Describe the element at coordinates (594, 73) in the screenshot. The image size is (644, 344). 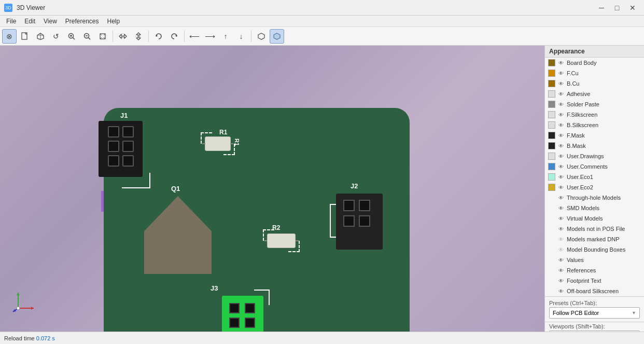
I see `f-cu-item: 👁 F.Cu` at that location.